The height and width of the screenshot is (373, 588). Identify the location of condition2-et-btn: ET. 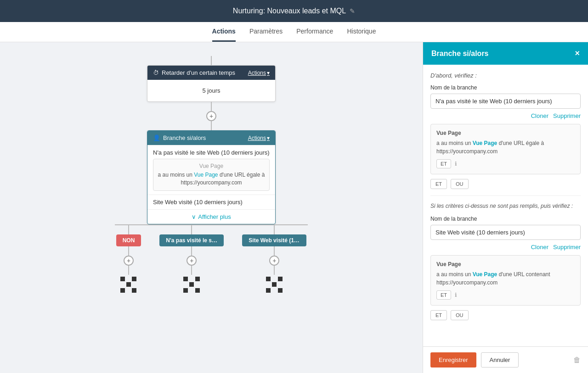
(444, 295).